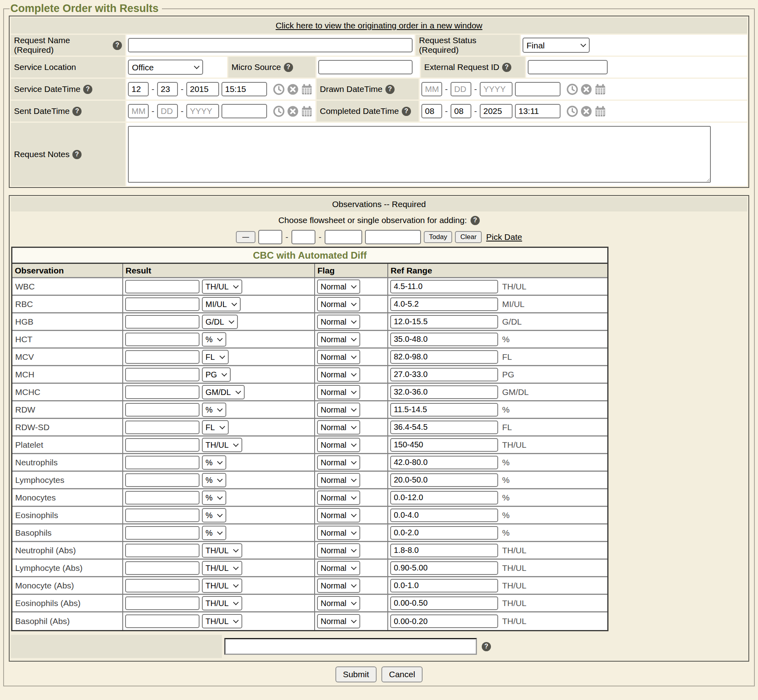  I want to click on request-notes-textarea, so click(419, 154).